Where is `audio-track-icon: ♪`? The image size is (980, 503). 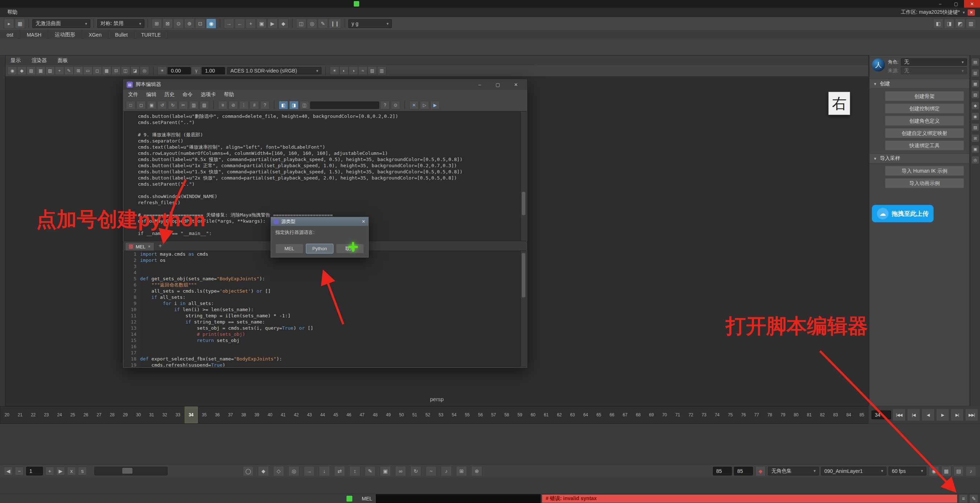
audio-track-icon: ♪ is located at coordinates (446, 471).